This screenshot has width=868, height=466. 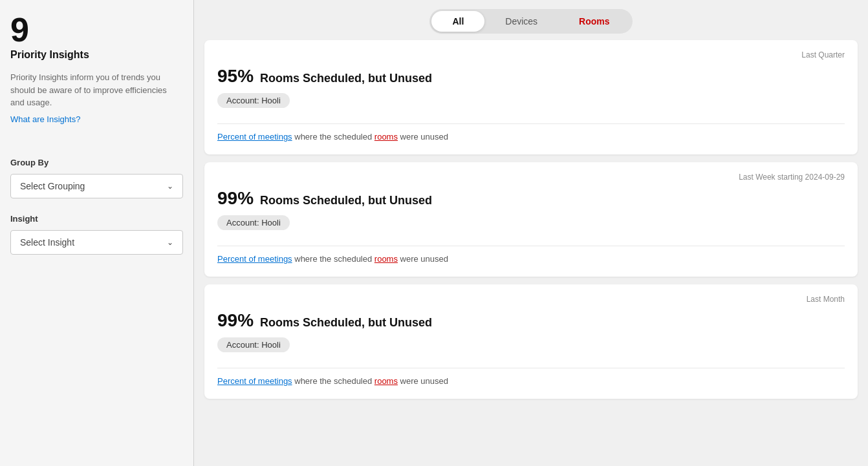 What do you see at coordinates (530, 21) in the screenshot?
I see `tab-group: All Devices Rooms` at bounding box center [530, 21].